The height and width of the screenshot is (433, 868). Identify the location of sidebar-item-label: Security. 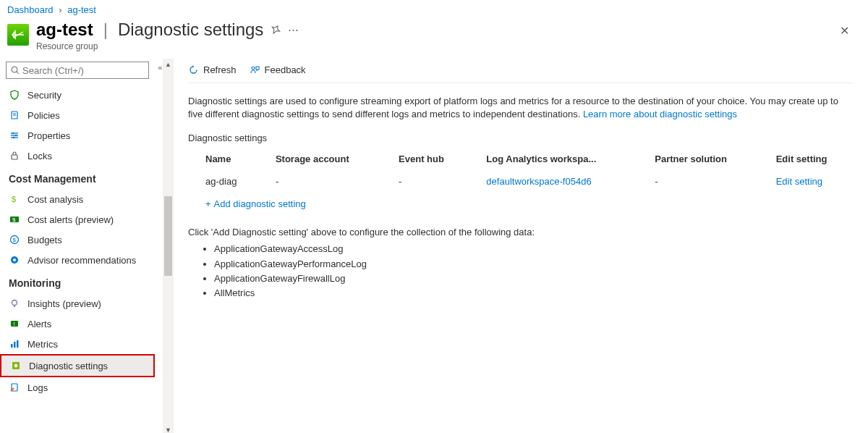
(45, 96).